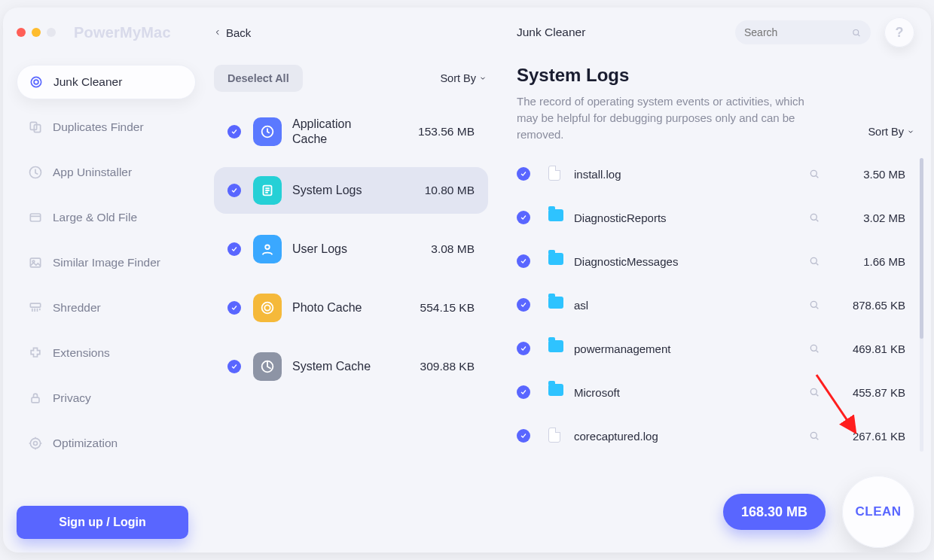 The image size is (934, 560). Describe the element at coordinates (711, 305) in the screenshot. I see `file-row: asl 878.65 KB` at that location.